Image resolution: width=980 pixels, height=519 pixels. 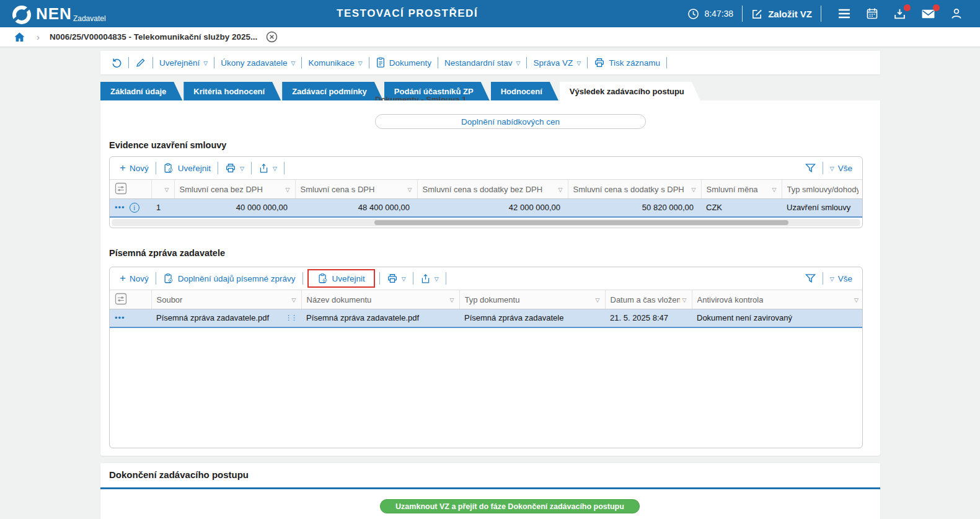 I want to click on index-column-header: ▽, so click(x=162, y=190).